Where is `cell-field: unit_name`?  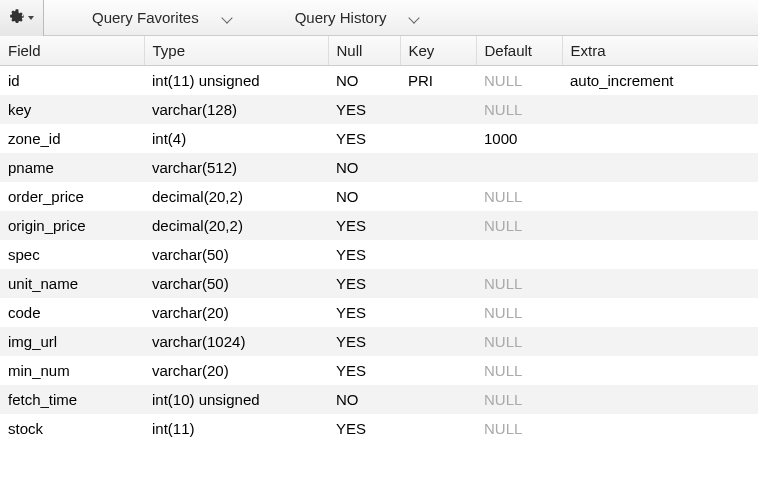 cell-field: unit_name is located at coordinates (72, 284).